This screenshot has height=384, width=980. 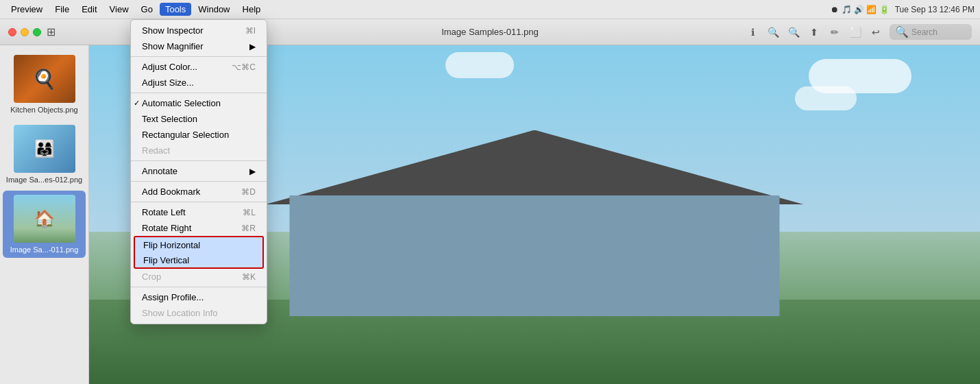 I want to click on adjust-color-label: Adjust Color..., so click(x=170, y=67).